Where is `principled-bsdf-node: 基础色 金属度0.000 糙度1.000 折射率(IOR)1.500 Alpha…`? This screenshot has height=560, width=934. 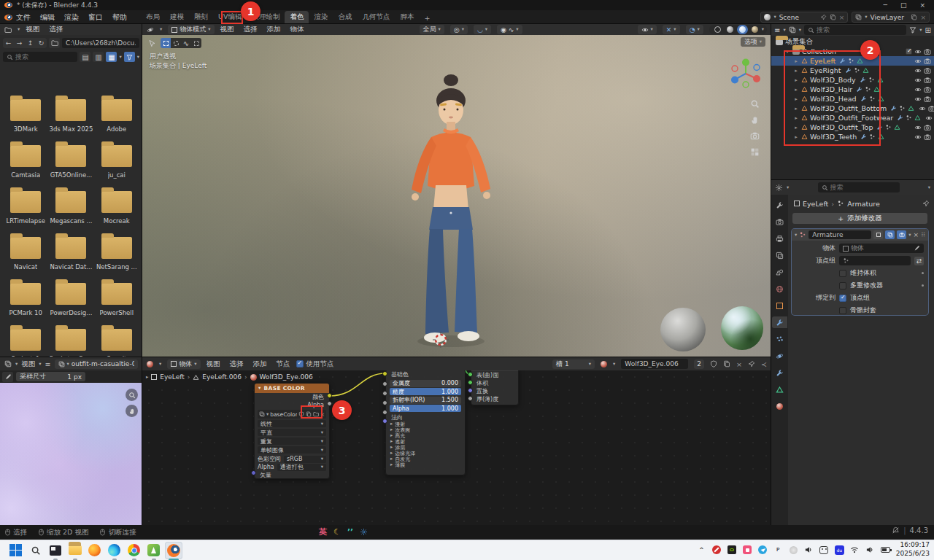
principled-bsdf-node: 基础色 金属度0.000 糙度1.000 折射率(IOR)1.500 Alpha… is located at coordinates (425, 423).